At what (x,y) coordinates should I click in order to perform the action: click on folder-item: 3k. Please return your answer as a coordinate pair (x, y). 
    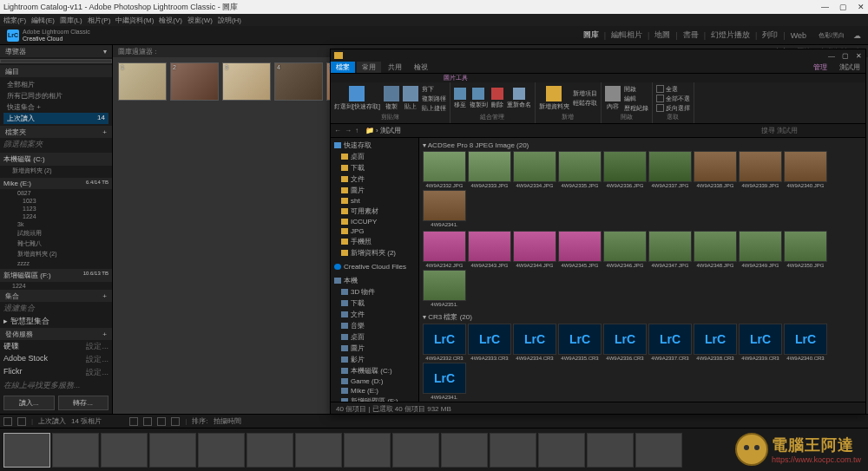
    Looking at the image, I should click on (56, 224).